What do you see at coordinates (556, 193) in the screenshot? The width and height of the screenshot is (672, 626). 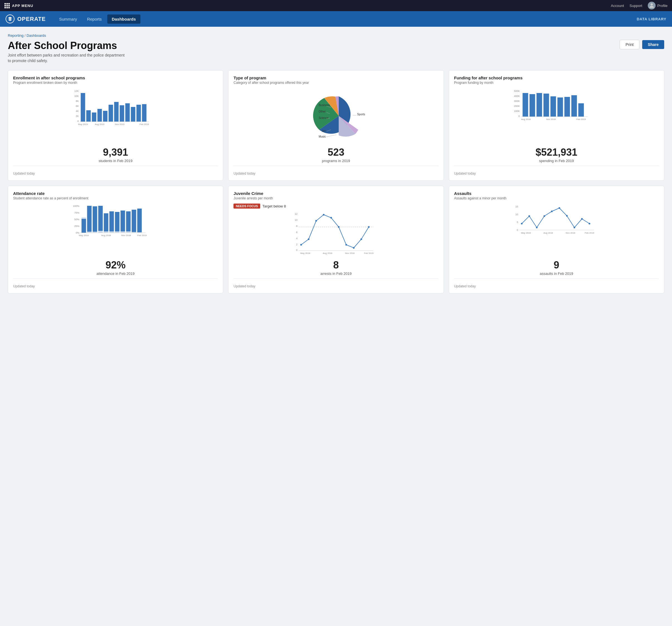 I see `assaults-title: Assaults` at bounding box center [556, 193].